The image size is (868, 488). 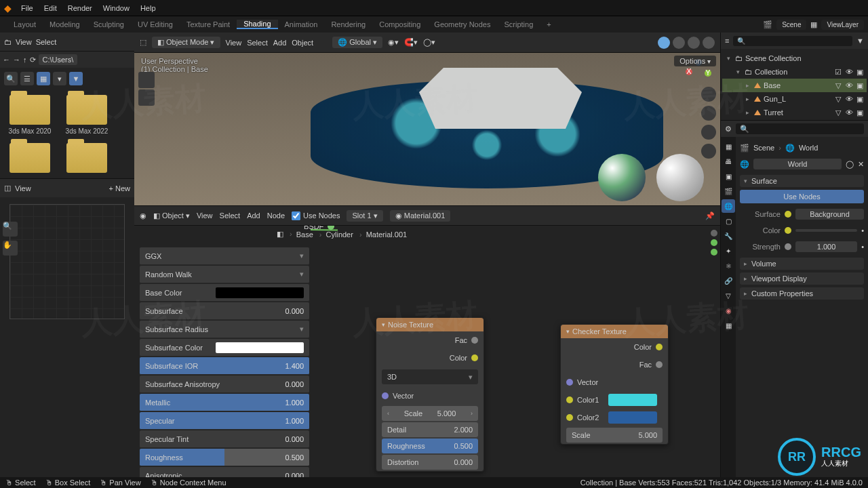 I want to click on scene-field: Scene, so click(x=791, y=24).